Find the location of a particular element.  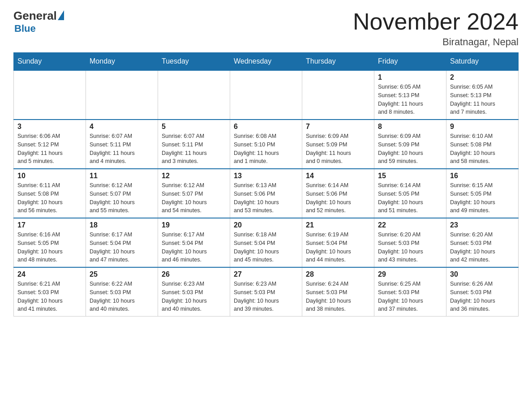

table-row: 8Sunrise: 6:09 AM Sunset: 5:09 PM Daylig… is located at coordinates (410, 144).